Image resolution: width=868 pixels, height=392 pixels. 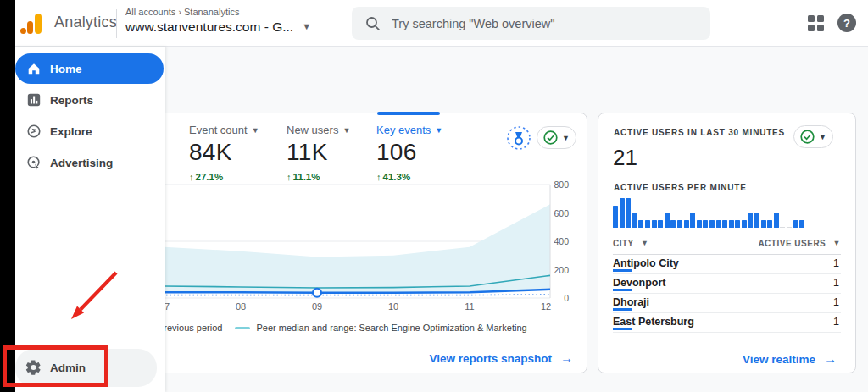 What do you see at coordinates (224, 152) in the screenshot?
I see `metric-value: 84K` at bounding box center [224, 152].